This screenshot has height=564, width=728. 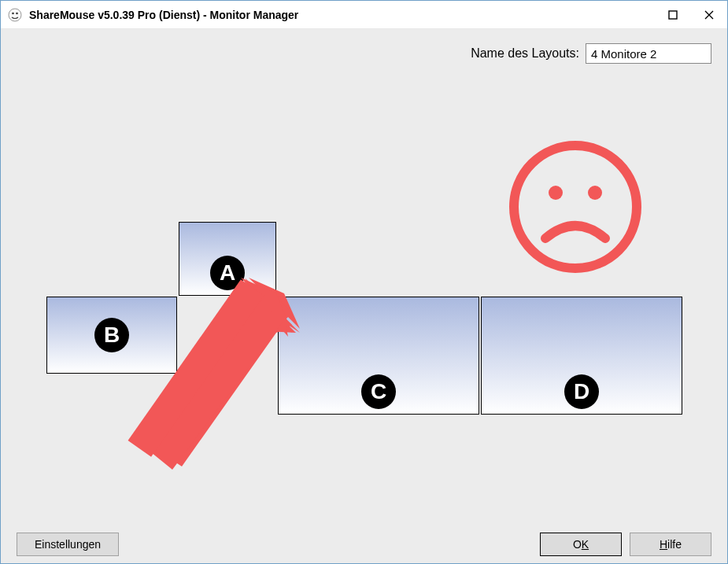 What do you see at coordinates (15, 15) in the screenshot?
I see `app-icon` at bounding box center [15, 15].